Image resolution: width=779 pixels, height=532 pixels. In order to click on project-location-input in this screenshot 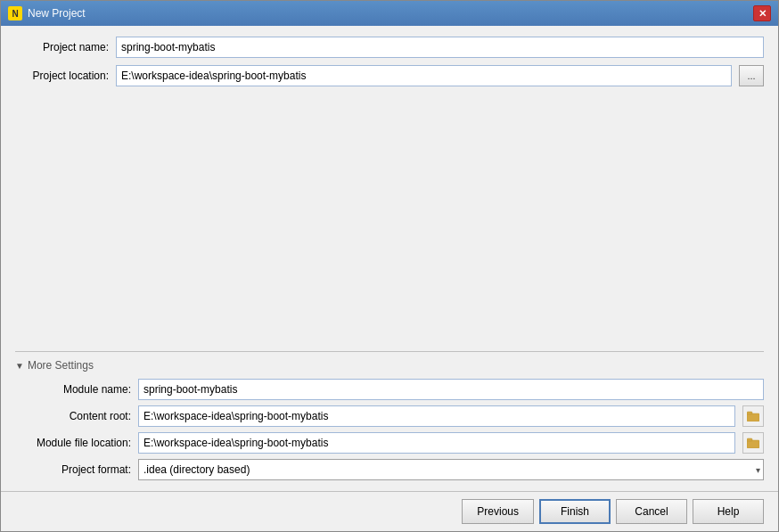, I will do `click(424, 76)`.